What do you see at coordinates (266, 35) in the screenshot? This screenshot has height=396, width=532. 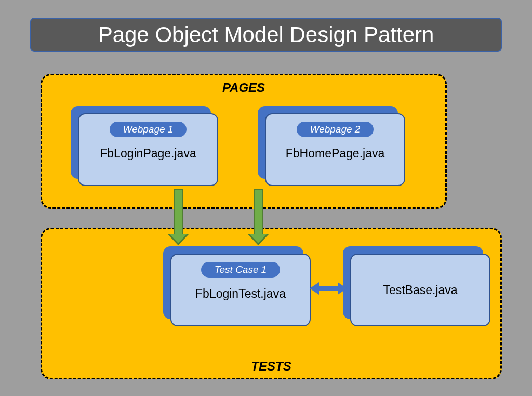 I see `title-bar: Page Object Model Design Pattern` at bounding box center [266, 35].